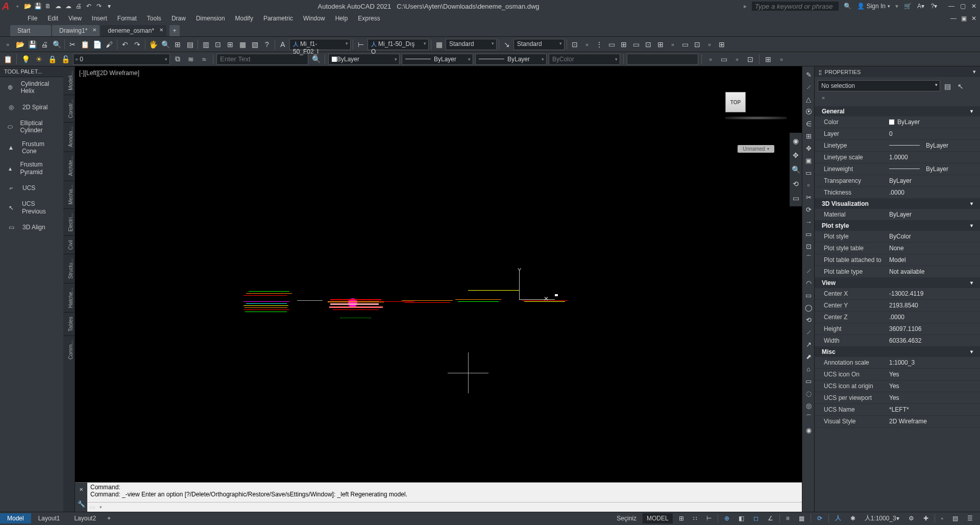 The width and height of the screenshot is (980, 525). Describe the element at coordinates (79, 6) in the screenshot. I see `plot-icon: 🖨` at that location.